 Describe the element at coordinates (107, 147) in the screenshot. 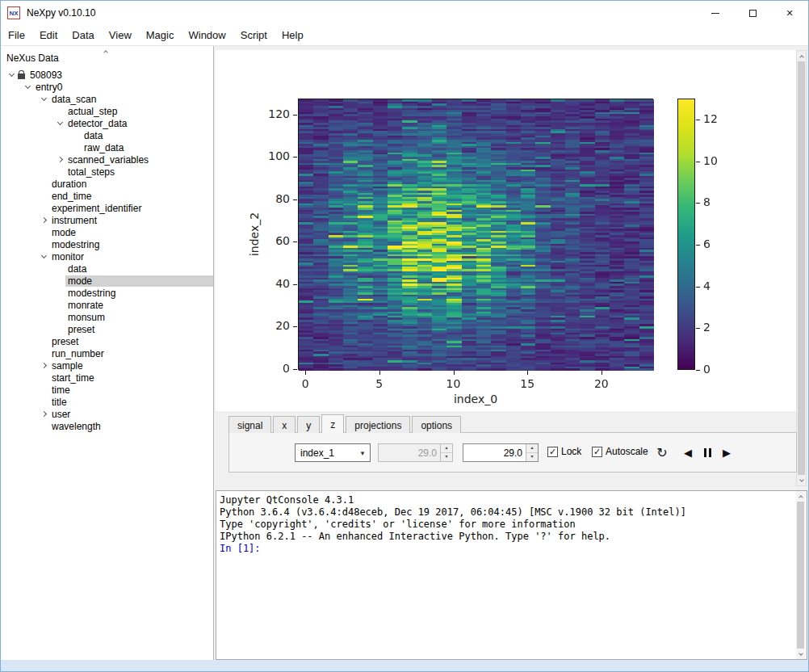

I see `tree-item-raw_data: raw_data` at that location.